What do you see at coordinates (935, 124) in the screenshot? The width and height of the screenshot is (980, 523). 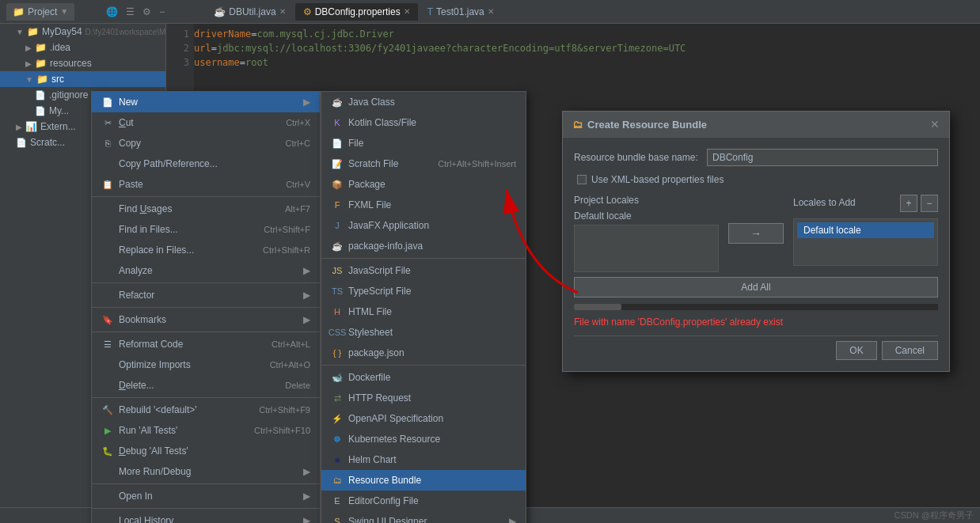 I see `dialog-close-button: ✕` at bounding box center [935, 124].